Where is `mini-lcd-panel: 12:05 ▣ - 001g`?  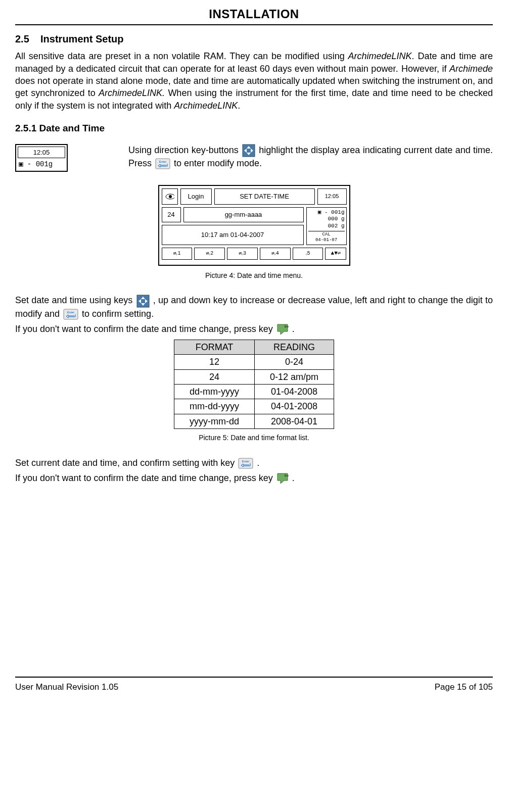
mini-lcd-panel: 12:05 ▣ - 001g is located at coordinates (41, 158).